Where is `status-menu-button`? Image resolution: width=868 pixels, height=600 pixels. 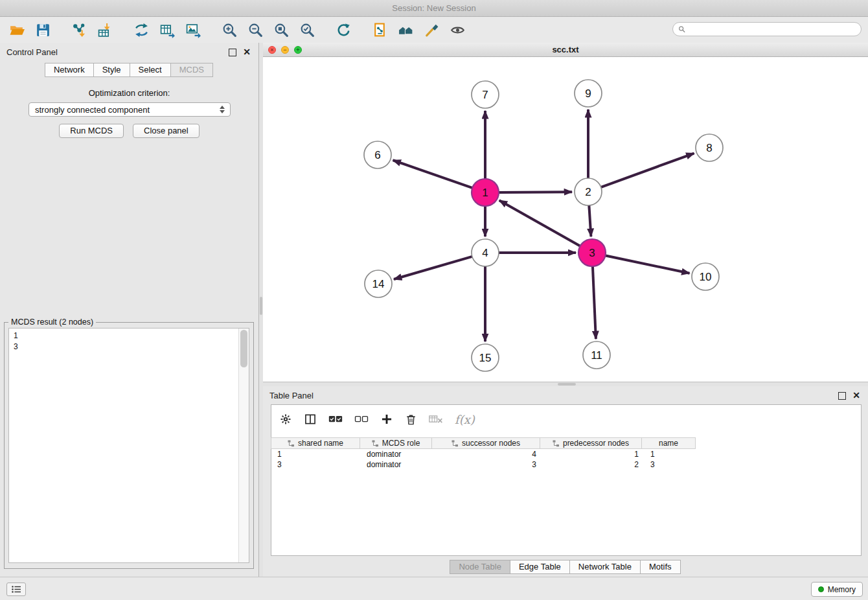 status-menu-button is located at coordinates (16, 590).